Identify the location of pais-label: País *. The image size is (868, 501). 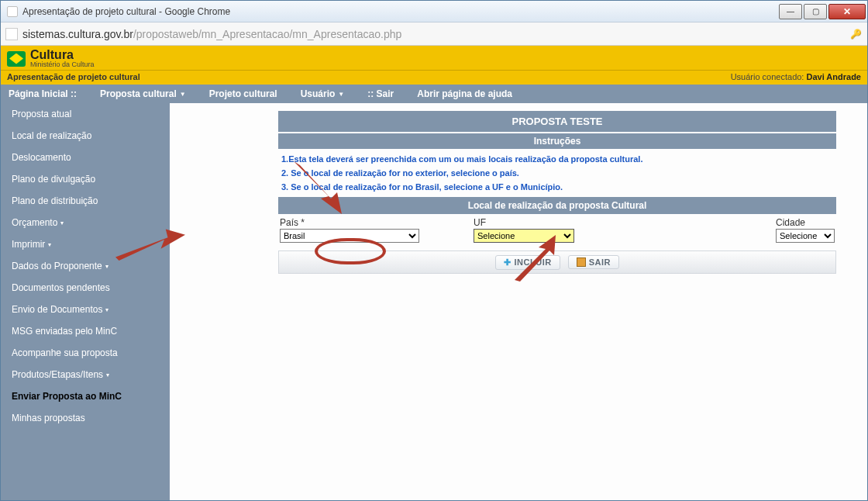
(350, 223).